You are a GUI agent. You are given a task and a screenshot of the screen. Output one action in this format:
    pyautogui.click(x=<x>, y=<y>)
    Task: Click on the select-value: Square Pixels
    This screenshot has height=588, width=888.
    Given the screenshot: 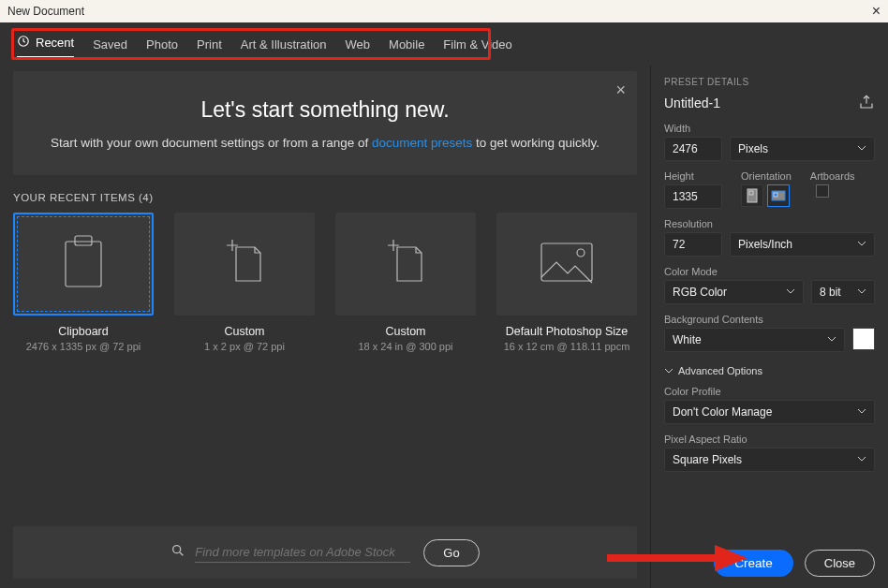 What is the action you would take?
    pyautogui.click(x=707, y=460)
    